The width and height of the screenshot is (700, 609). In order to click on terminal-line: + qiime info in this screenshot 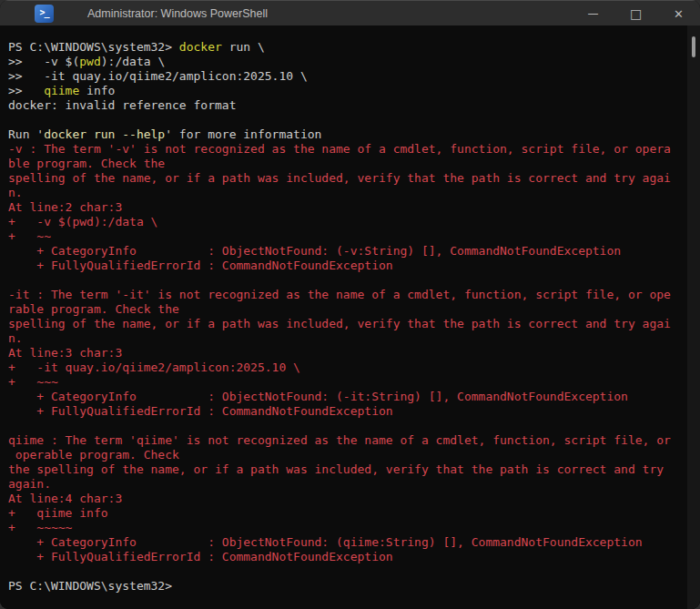, I will do `click(348, 513)`.